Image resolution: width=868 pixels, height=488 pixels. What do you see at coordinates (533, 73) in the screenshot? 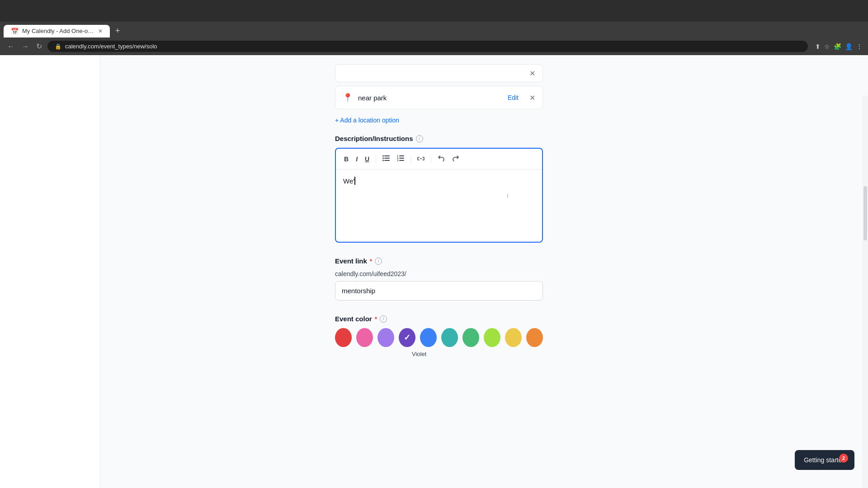
I see `top-card-close: ✕` at bounding box center [533, 73].